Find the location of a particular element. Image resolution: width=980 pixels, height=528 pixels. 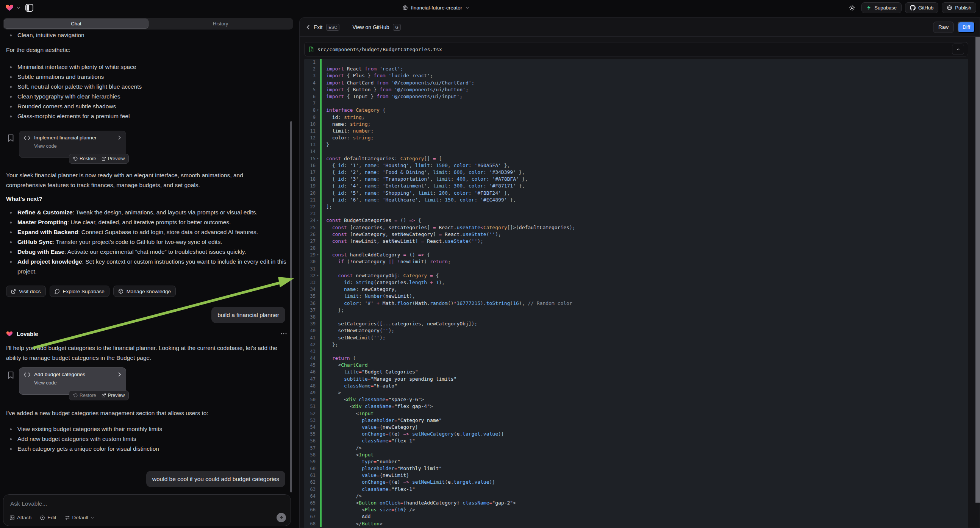

diff-toggle-button: Diff is located at coordinates (966, 27).